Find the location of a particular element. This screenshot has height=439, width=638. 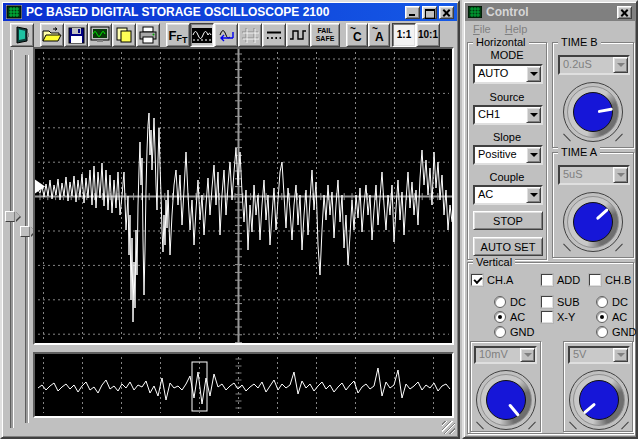

mode-dropdown-button is located at coordinates (534, 74).